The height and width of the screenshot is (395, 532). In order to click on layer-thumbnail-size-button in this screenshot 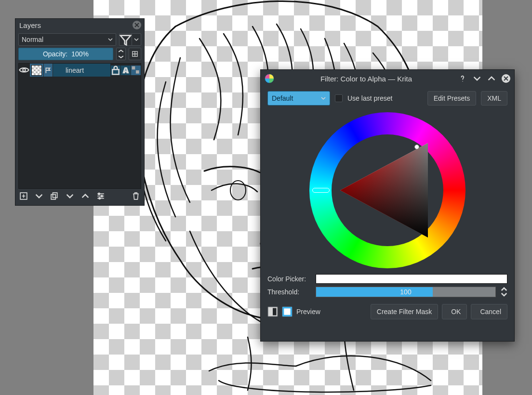, I will do `click(135, 54)`.